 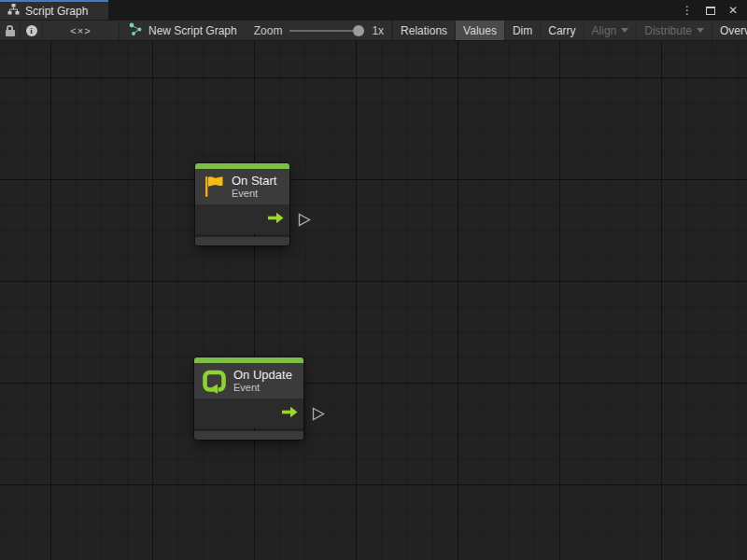 I want to click on graph-toolbar: i <×> New Script Graph Zoom 1x, so click(x=374, y=30).